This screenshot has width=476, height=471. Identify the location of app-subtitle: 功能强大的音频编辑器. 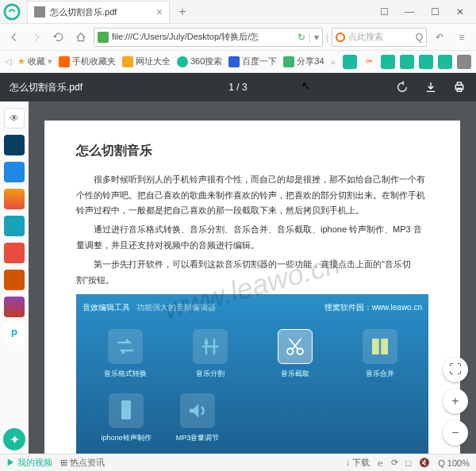
(176, 308).